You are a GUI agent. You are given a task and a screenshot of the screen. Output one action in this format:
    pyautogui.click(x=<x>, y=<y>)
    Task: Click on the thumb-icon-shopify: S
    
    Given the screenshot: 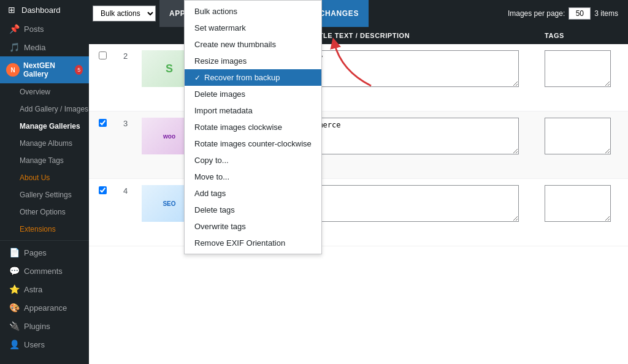 What is the action you would take?
    pyautogui.click(x=169, y=69)
    